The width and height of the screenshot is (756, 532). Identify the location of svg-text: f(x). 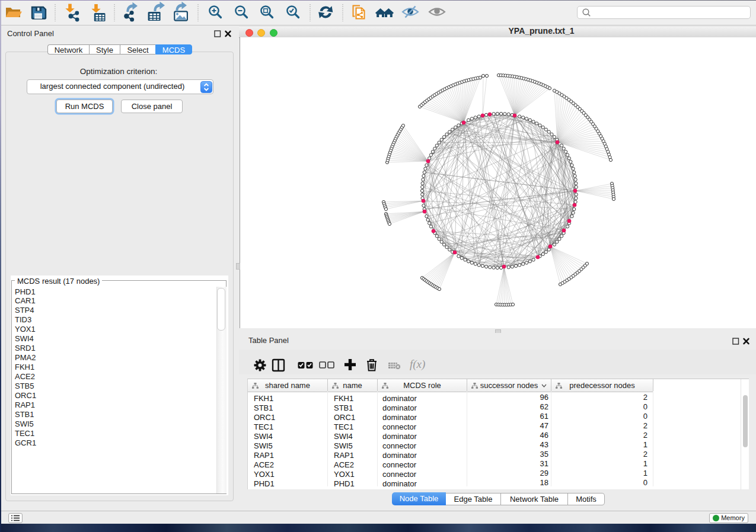
(417, 364).